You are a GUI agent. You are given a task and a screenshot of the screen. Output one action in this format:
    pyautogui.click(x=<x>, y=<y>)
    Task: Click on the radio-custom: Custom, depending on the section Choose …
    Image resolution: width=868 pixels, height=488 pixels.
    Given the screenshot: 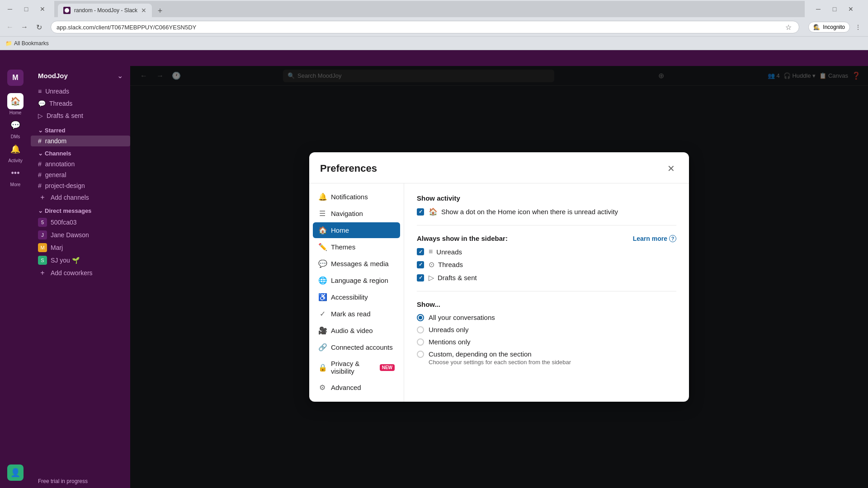 What is the action you would take?
    pyautogui.click(x=547, y=358)
    